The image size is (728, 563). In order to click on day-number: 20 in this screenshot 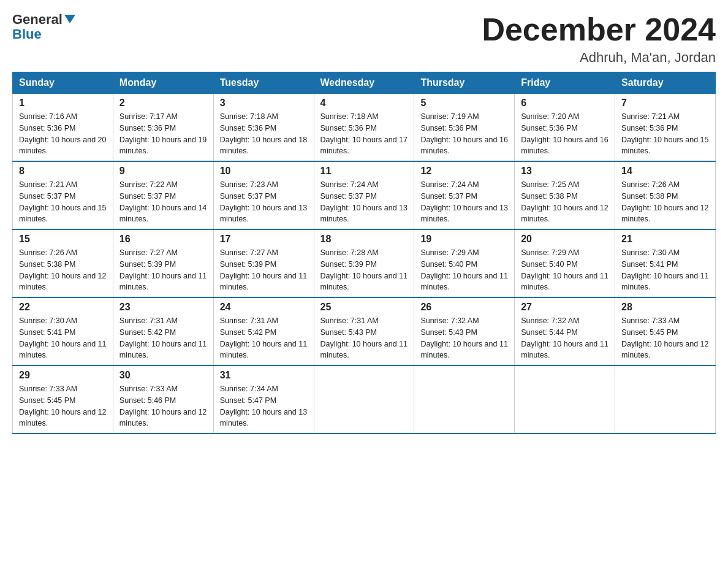, I will do `click(565, 239)`.